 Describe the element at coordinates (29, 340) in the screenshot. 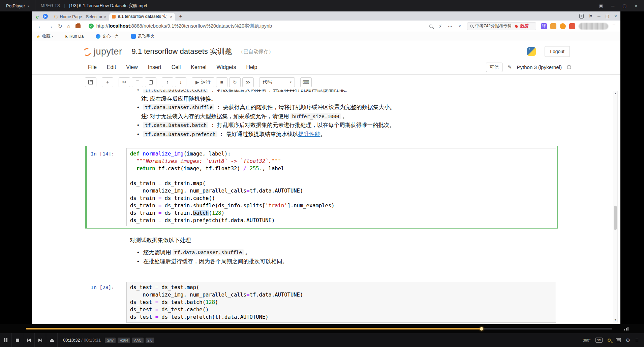

I see `previous-button` at that location.